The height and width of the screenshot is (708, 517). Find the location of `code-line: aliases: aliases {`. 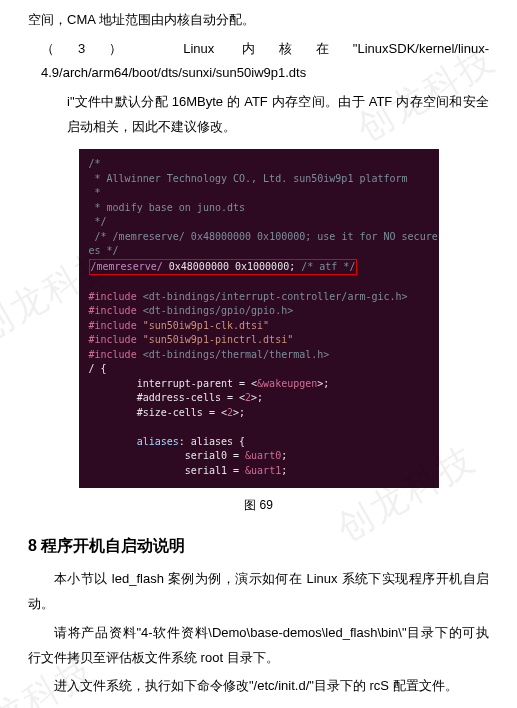

code-line: aliases: aliases { is located at coordinates (168, 442).